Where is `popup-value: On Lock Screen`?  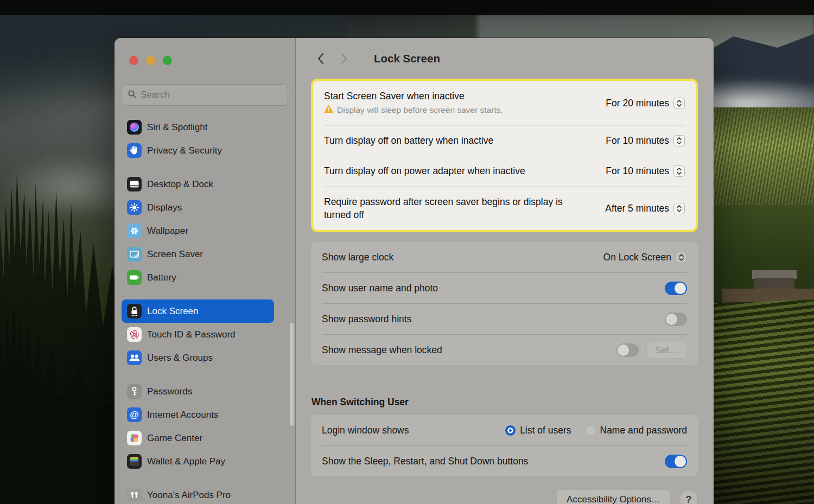
popup-value: On Lock Screen is located at coordinates (637, 257).